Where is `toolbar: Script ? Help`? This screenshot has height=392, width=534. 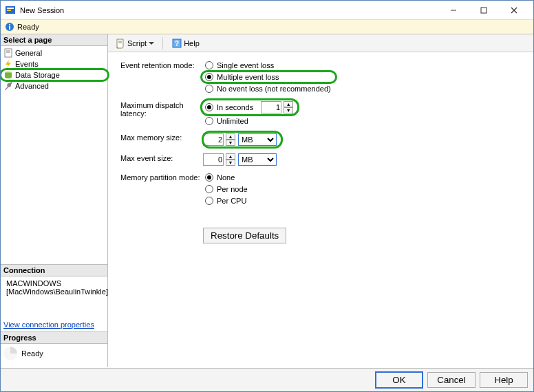
toolbar: Script ? Help is located at coordinates (321, 43).